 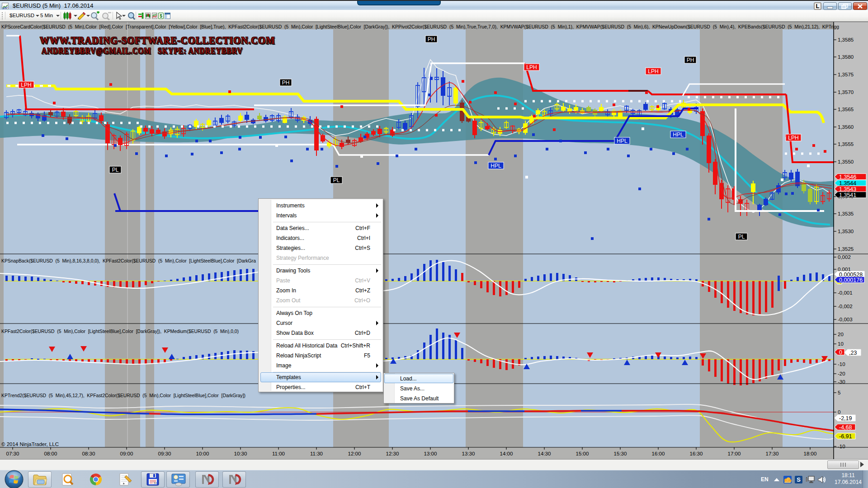 What do you see at coordinates (839, 393) in the screenshot?
I see `svg-text: 5` at bounding box center [839, 393].